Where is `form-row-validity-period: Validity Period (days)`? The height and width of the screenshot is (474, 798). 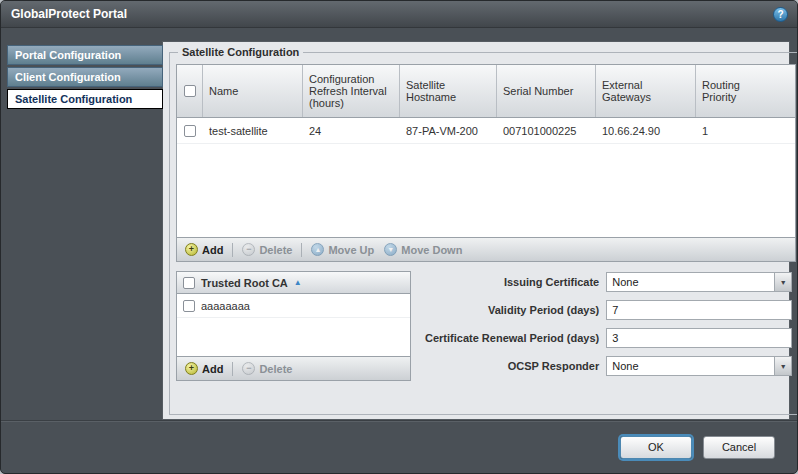 form-row-validity-period: Validity Period (days) is located at coordinates (608, 310).